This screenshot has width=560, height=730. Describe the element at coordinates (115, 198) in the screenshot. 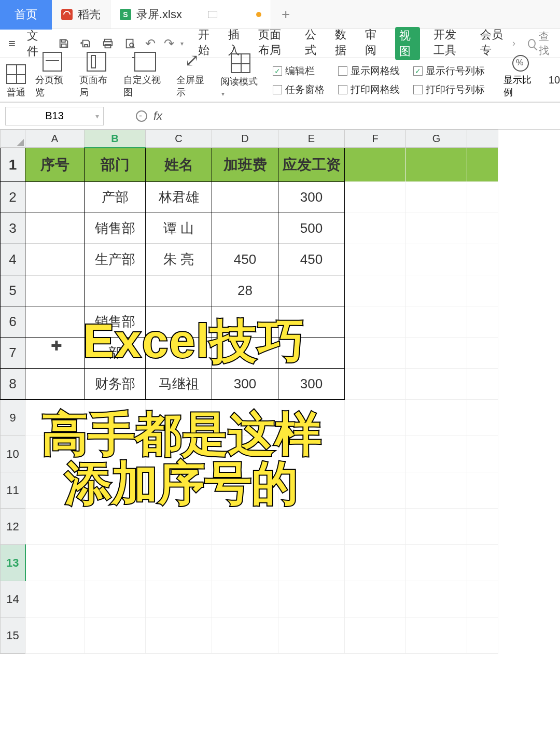

I see `cell: 产部` at that location.